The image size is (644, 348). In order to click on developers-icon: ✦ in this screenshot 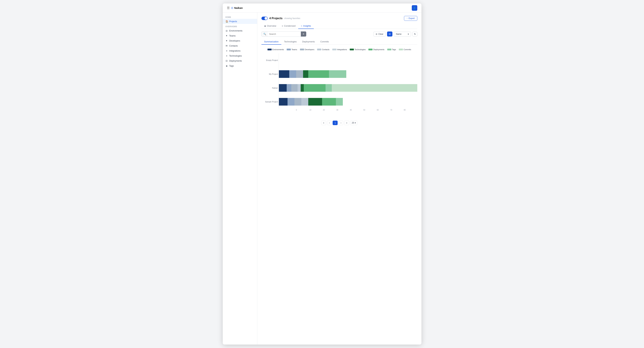, I will do `click(227, 41)`.